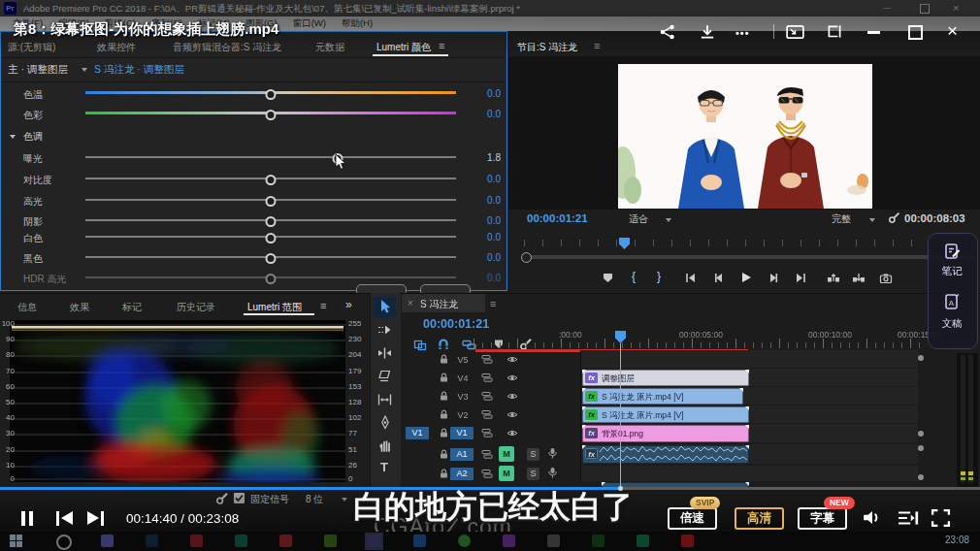 The height and width of the screenshot is (551, 980). Describe the element at coordinates (759, 518) in the screenshot. I see `quality-button: 高清` at that location.